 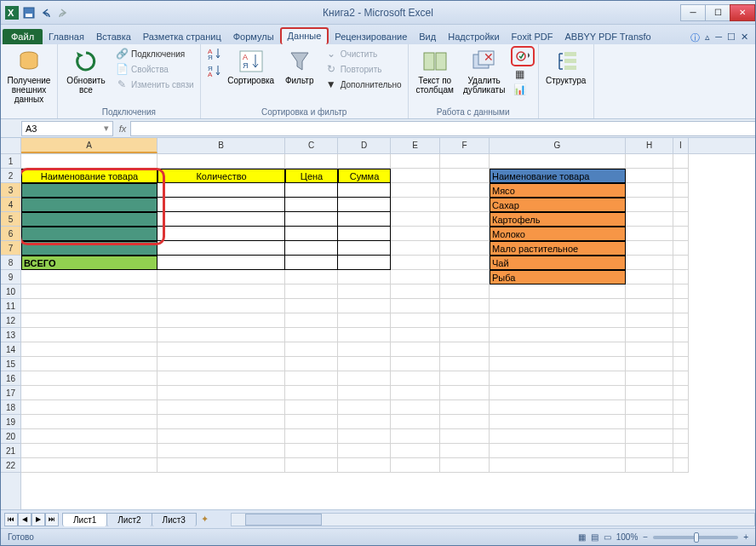 What do you see at coordinates (731, 37) in the screenshot?
I see `mdi-restore-icon: ☐` at bounding box center [731, 37].